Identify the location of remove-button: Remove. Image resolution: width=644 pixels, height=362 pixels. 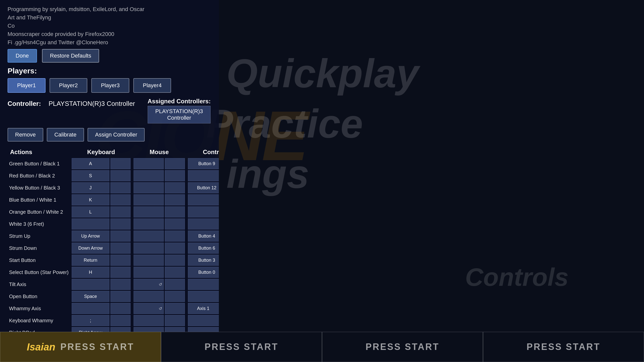
(25, 135).